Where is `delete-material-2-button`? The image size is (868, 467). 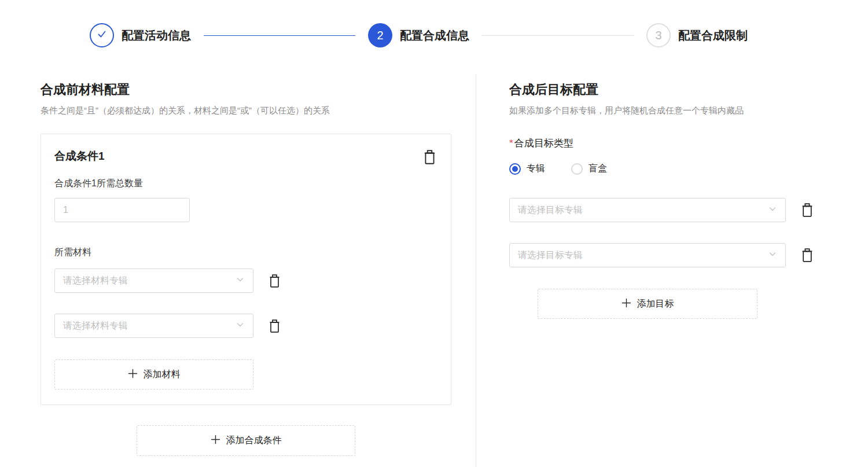
delete-material-2-button is located at coordinates (274, 326).